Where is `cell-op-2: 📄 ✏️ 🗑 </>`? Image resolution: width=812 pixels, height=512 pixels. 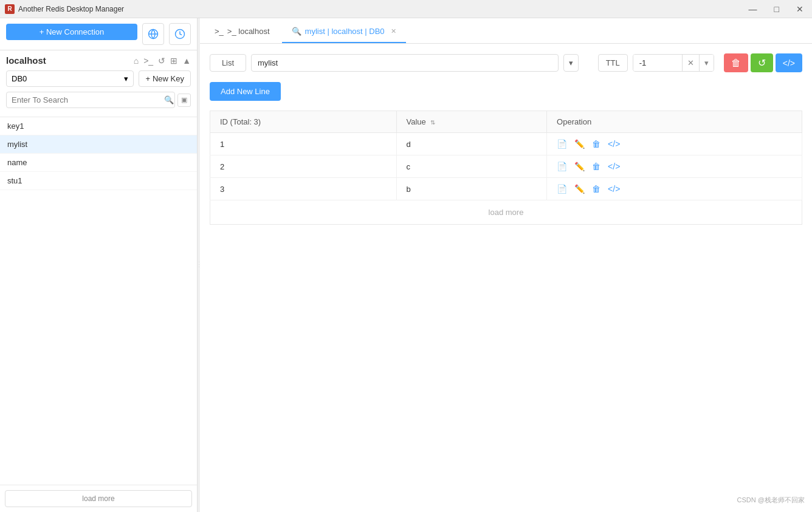 cell-op-2: 📄 ✏️ 🗑 </> is located at coordinates (675, 166).